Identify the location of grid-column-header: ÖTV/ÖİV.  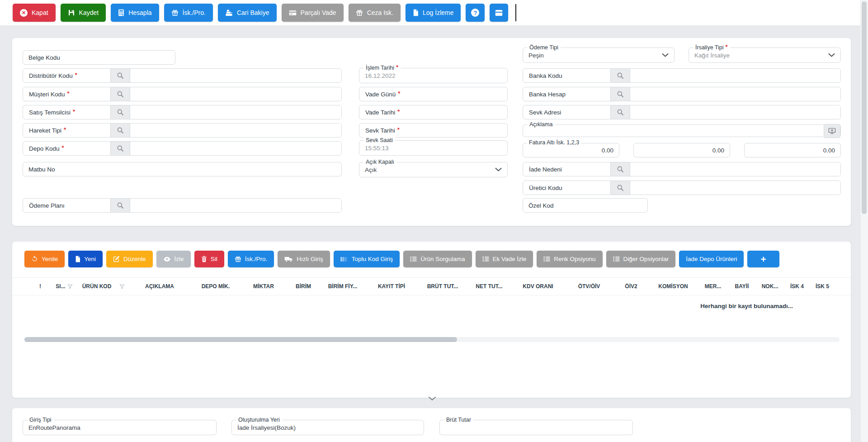
(589, 286).